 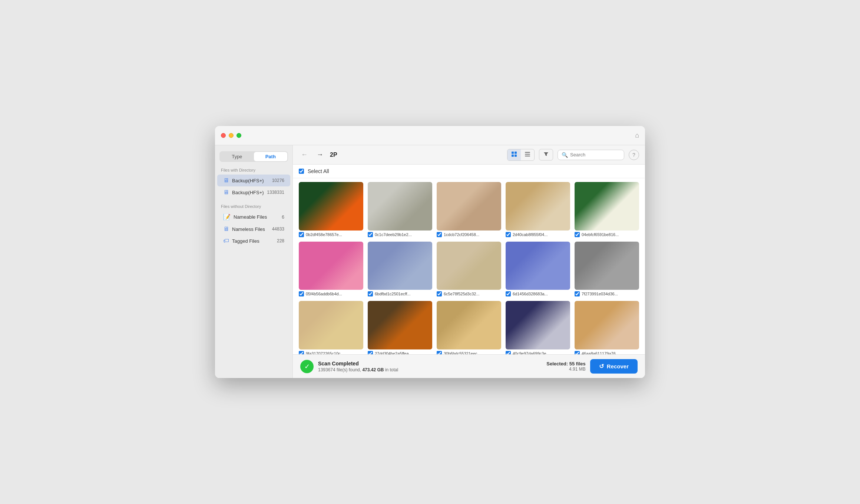 I want to click on photo-label: 6d1456d328683a..., so click(x=538, y=294).